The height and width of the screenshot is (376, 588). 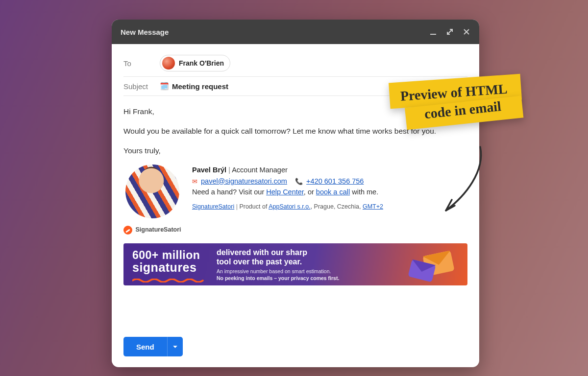 What do you see at coordinates (169, 278) in the screenshot?
I see `wave-decoration` at bounding box center [169, 278].